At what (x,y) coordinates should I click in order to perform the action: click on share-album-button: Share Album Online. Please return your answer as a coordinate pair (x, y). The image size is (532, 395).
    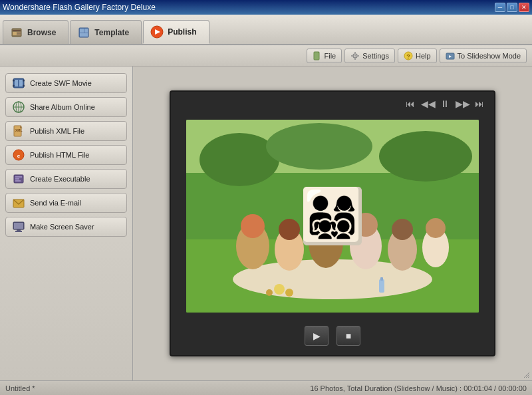
    Looking at the image, I should click on (66, 107).